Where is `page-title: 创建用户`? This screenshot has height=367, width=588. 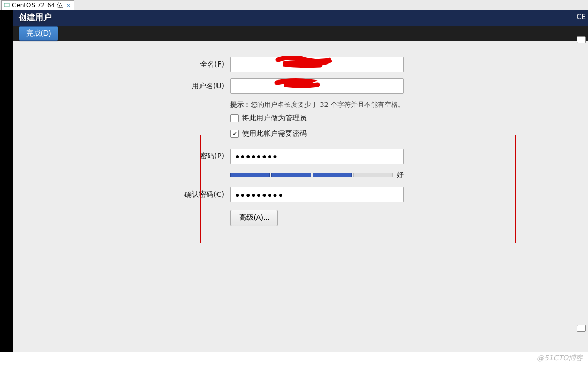
page-title: 创建用户 is located at coordinates (38, 18).